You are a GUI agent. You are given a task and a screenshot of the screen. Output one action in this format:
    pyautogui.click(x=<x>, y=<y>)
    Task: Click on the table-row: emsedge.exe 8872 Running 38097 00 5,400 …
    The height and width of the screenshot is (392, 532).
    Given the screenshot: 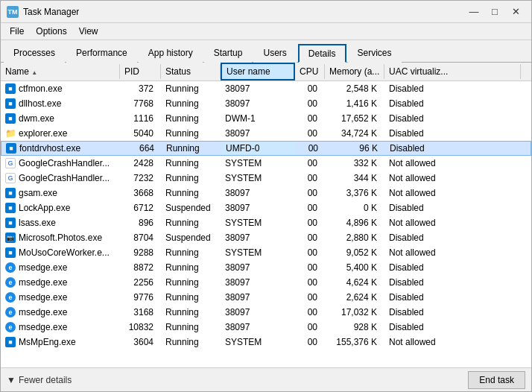 What is the action you would take?
    pyautogui.click(x=266, y=268)
    